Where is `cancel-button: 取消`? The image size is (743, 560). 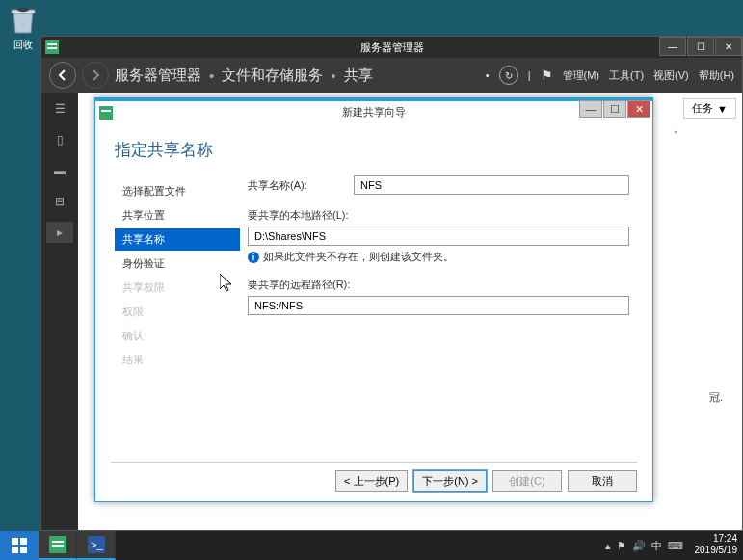
cancel-button: 取消 is located at coordinates (602, 481).